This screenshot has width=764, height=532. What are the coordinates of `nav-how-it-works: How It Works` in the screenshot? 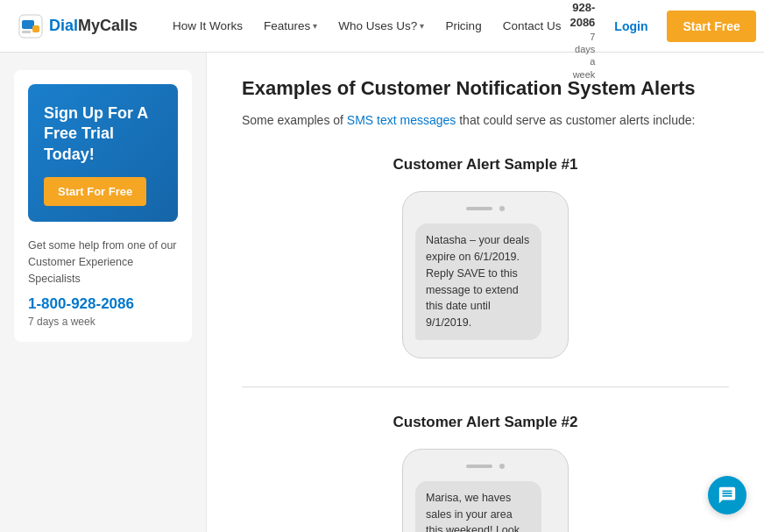 It's located at (208, 26).